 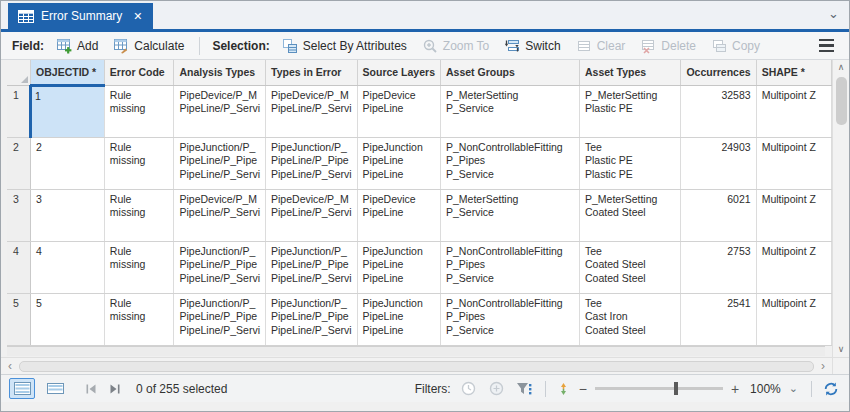 I want to click on cell-objectid: 5, so click(x=68, y=319).